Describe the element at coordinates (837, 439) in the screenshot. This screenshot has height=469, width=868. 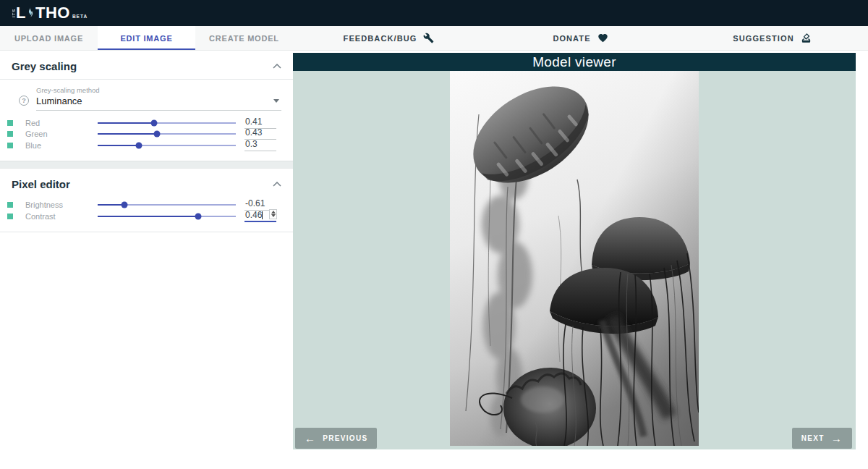
I see `arrow-right-icon: →` at that location.